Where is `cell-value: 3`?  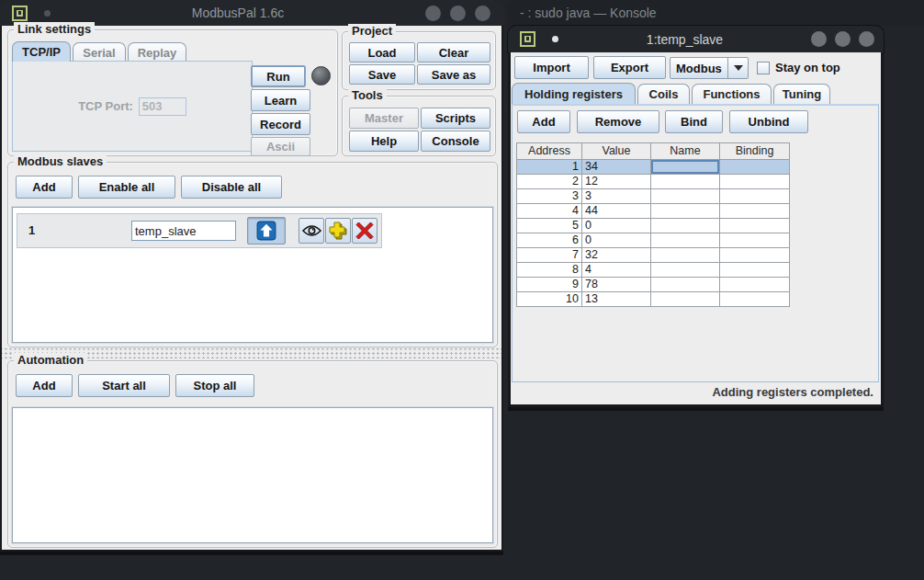
cell-value: 3 is located at coordinates (617, 197).